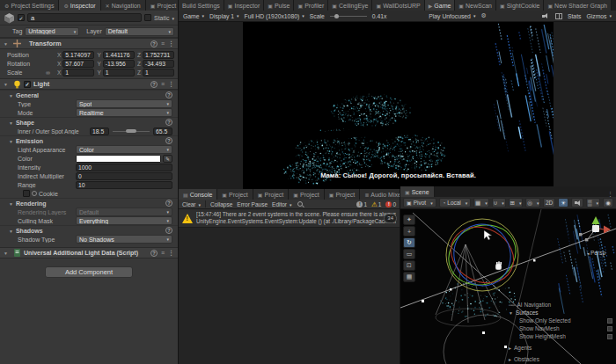  Describe the element at coordinates (559, 16) in the screenshot. I see `vsync-icon` at that location.